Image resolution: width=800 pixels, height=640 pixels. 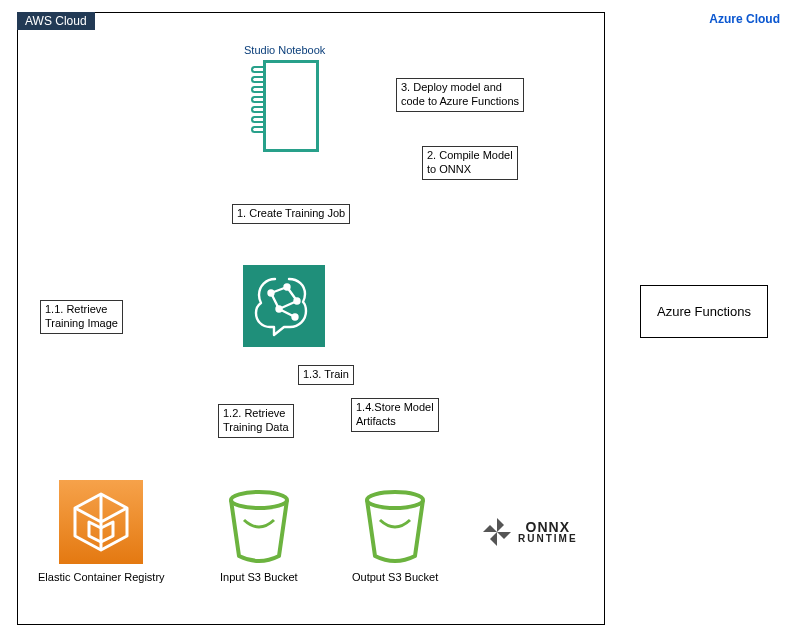 What do you see at coordinates (56, 21) in the screenshot?
I see `aws-cloud-label: AWS Cloud` at bounding box center [56, 21].